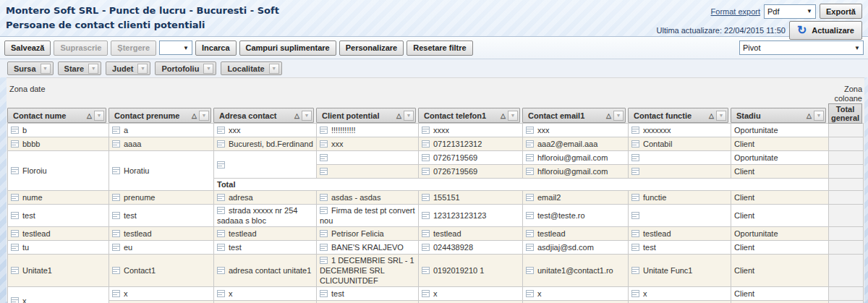  Describe the element at coordinates (574, 116) in the screenshot. I see `column-header-button: Contact email1△▼` at that location.